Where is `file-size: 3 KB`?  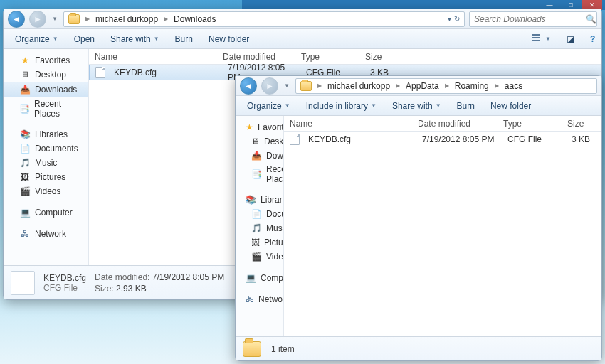
file-size: 3 KB is located at coordinates (584, 139).